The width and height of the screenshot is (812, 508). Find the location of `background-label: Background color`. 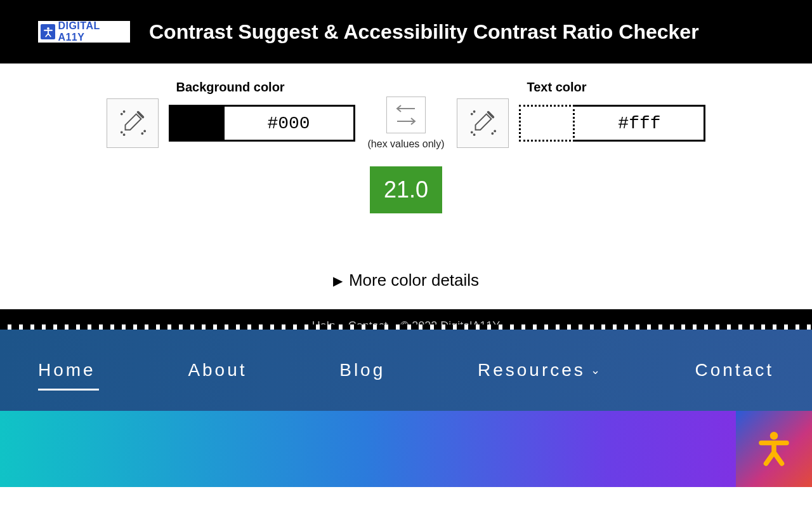

background-label: Background color is located at coordinates (231, 88).